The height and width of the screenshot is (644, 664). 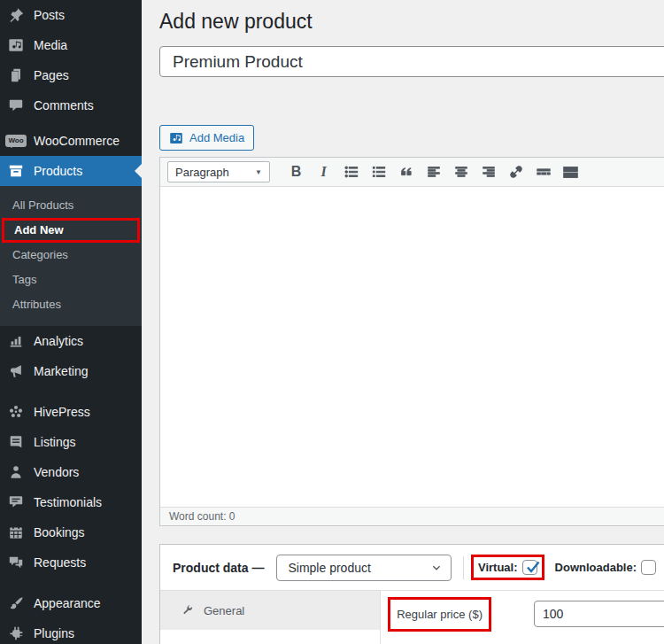 I want to click on sidebar-item-label: HivePress, so click(x=62, y=412).